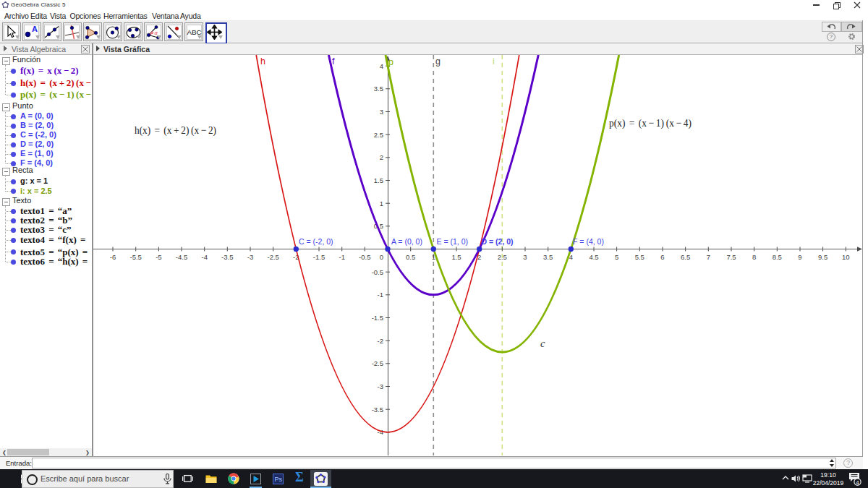 Image resolution: width=868 pixels, height=488 pixels. Describe the element at coordinates (136, 257) in the screenshot. I see `svg-text: -5.5` at that location.